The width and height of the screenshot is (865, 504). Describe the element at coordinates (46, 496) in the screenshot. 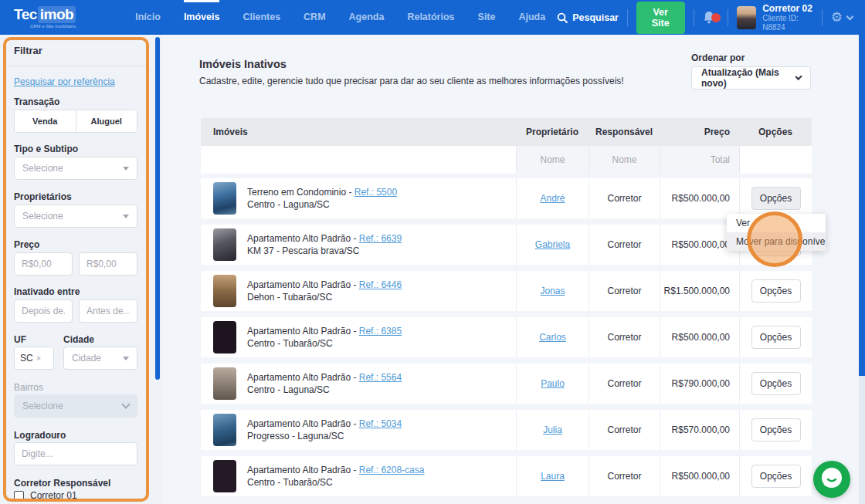

I see `corretor-01-checkbox-row: Corretor 01` at that location.